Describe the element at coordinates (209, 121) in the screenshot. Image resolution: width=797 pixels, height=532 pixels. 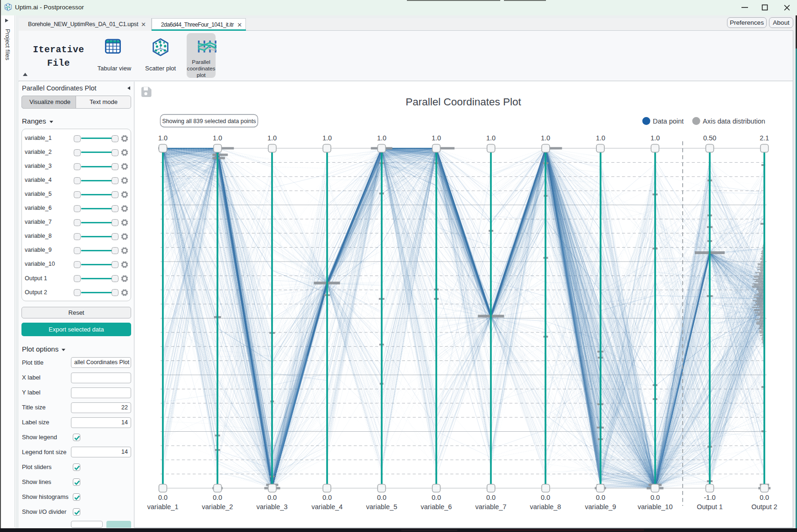
I see `svg-text:Showing all 839 selected data: Showing all 839 selected data points` at that location.